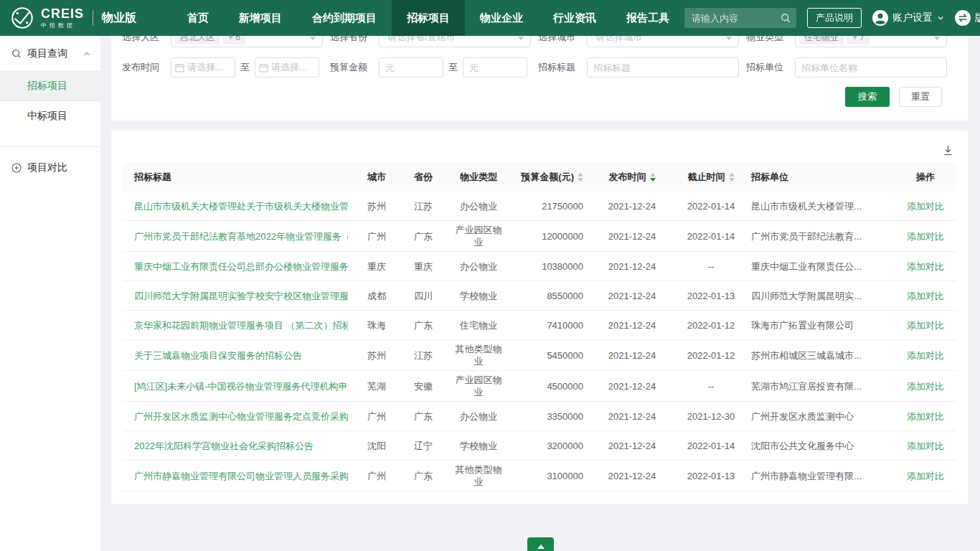  I want to click on filter-publish-date-label: 发布时间, so click(142, 67).